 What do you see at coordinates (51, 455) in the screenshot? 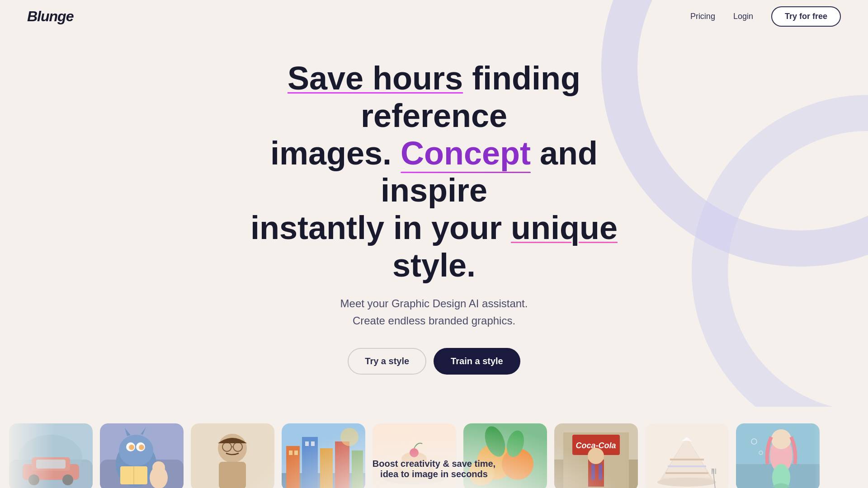
I see `gallery-item-car` at bounding box center [51, 455].